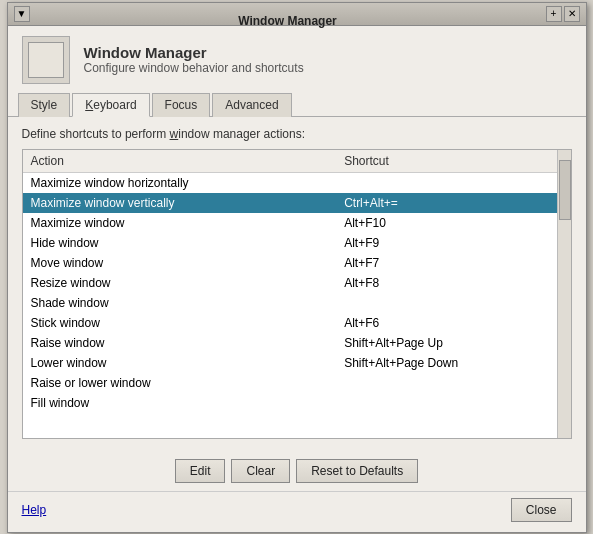 Image resolution: width=593 pixels, height=534 pixels. What do you see at coordinates (22, 14) in the screenshot?
I see `titlebar-left: ▼` at bounding box center [22, 14].